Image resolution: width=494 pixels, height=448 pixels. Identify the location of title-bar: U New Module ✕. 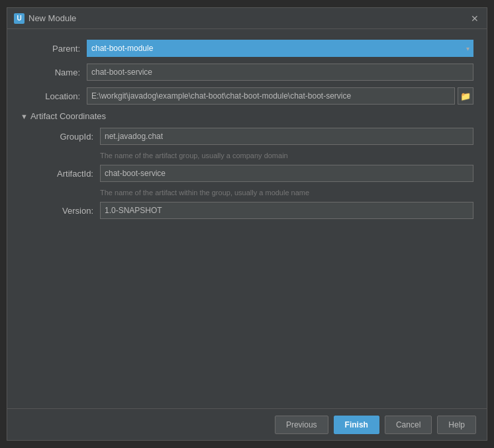
(247, 19).